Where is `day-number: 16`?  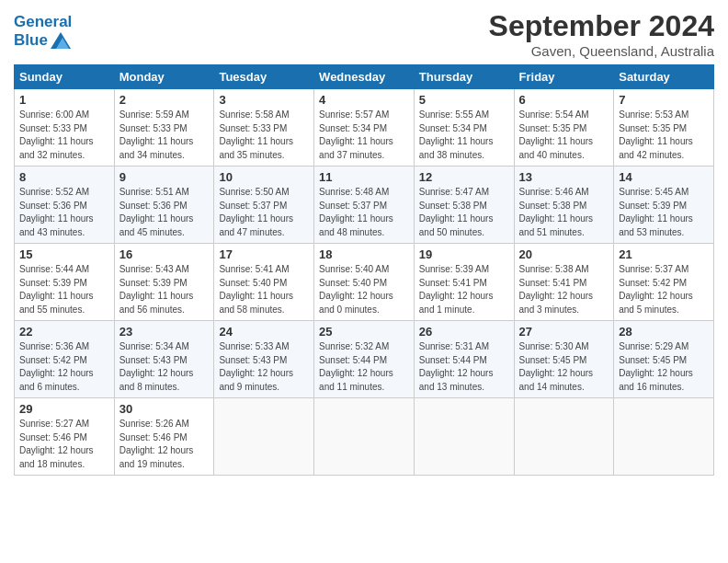
day-number: 16 is located at coordinates (165, 254).